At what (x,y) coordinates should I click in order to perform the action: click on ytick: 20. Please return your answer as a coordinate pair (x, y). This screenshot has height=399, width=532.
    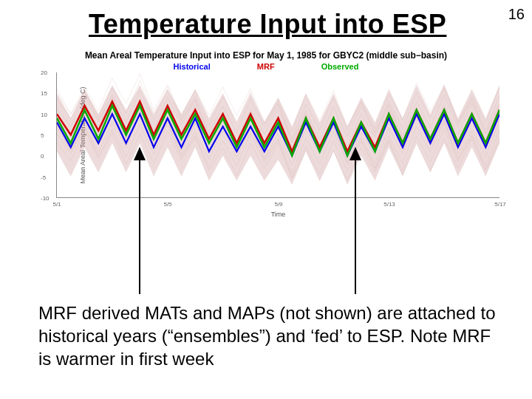
    Looking at the image, I should click on (44, 72).